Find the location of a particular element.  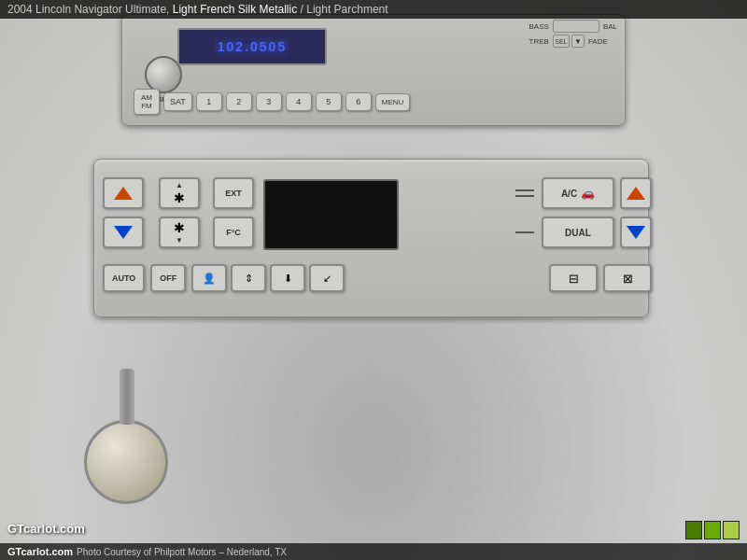

treb-label: TREB is located at coordinates (540, 41).